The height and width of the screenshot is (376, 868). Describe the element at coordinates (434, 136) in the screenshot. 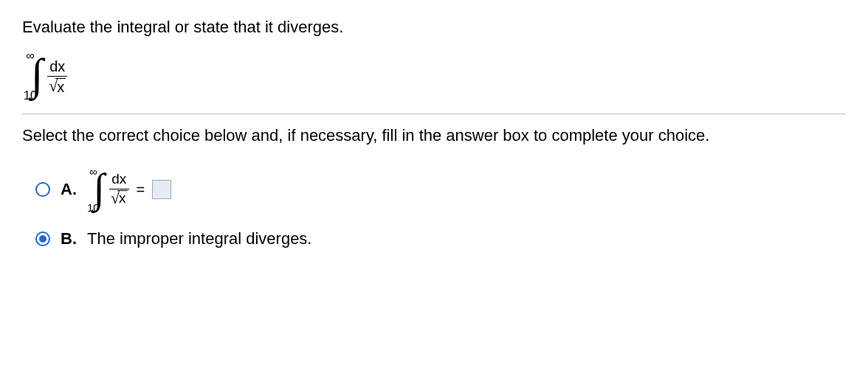

I see `instruction-text: Select the correct choice below and, if …` at that location.